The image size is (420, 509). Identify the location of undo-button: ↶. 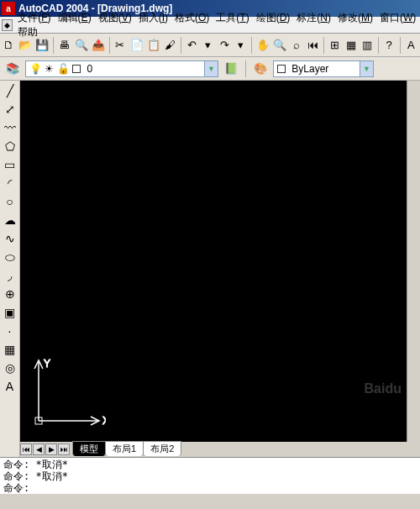
(192, 45).